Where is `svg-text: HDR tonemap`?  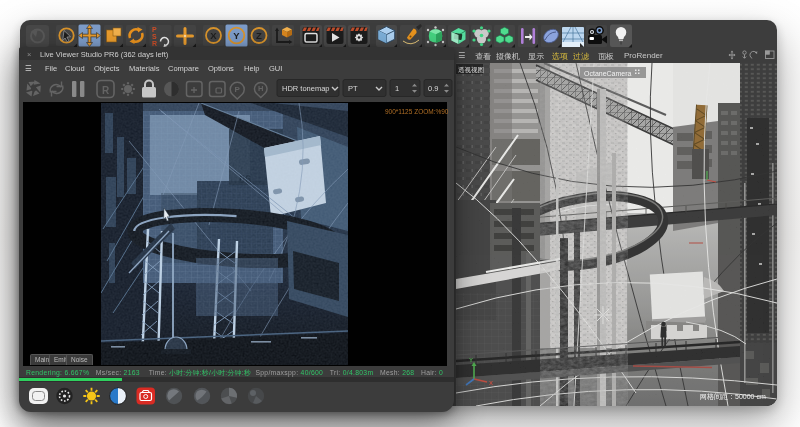 svg-text: HDR tonemap is located at coordinates (306, 88).